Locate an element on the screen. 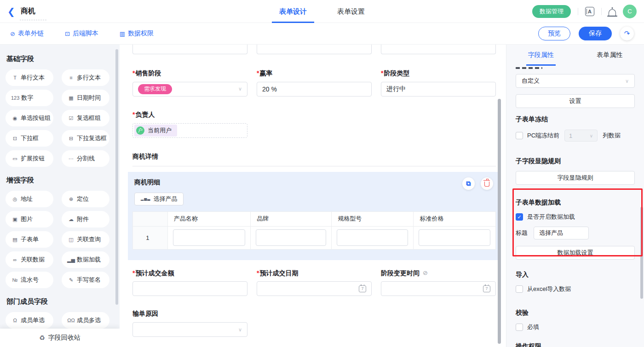 The image size is (644, 347). data-load-title-label: 标题 is located at coordinates (522, 233).